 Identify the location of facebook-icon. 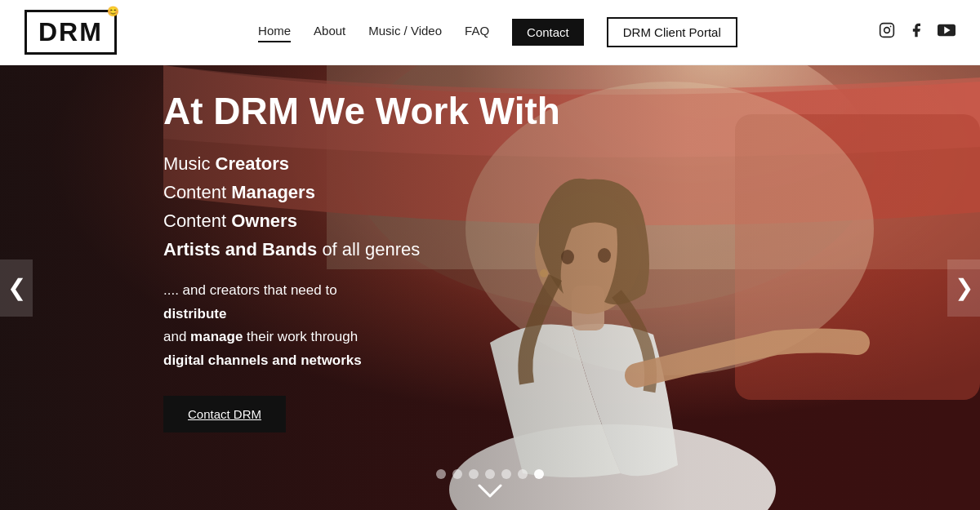
(916, 33).